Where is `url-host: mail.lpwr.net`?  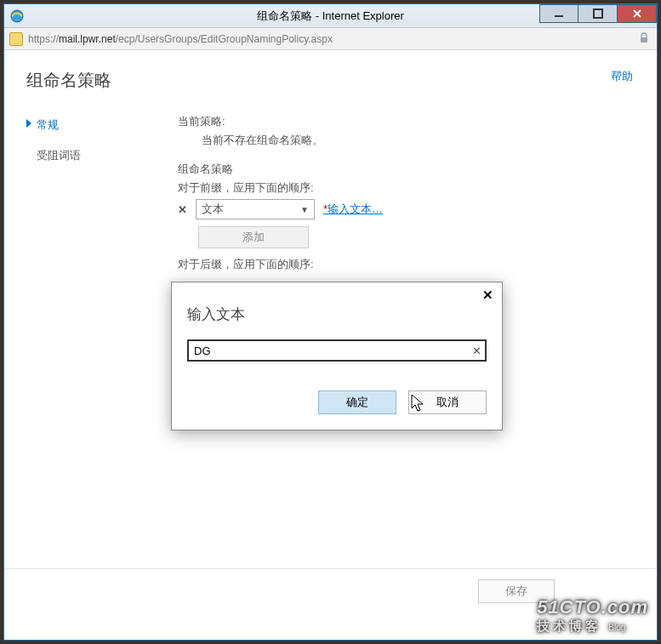 url-host: mail.lpwr.net is located at coordinates (87, 39).